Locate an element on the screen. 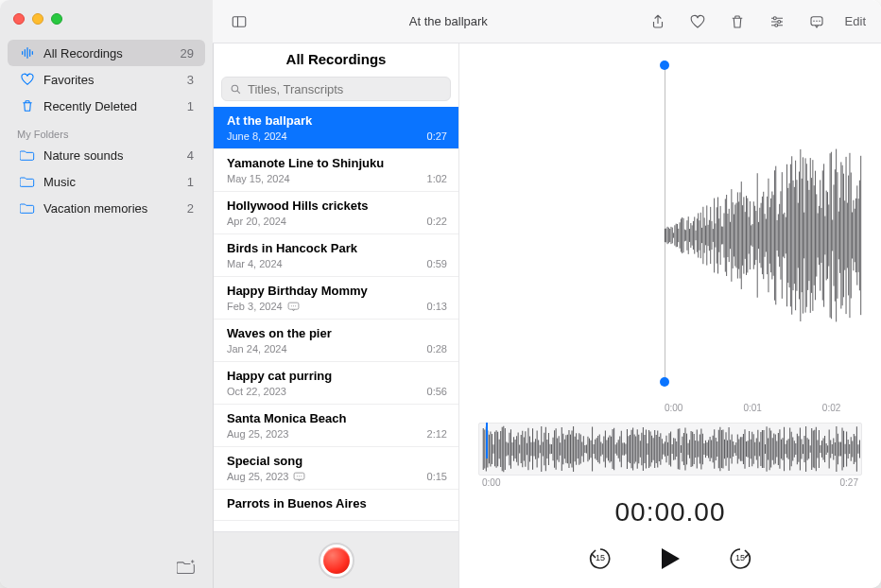  recording-date: Feb 3, 2024 is located at coordinates (255, 306).